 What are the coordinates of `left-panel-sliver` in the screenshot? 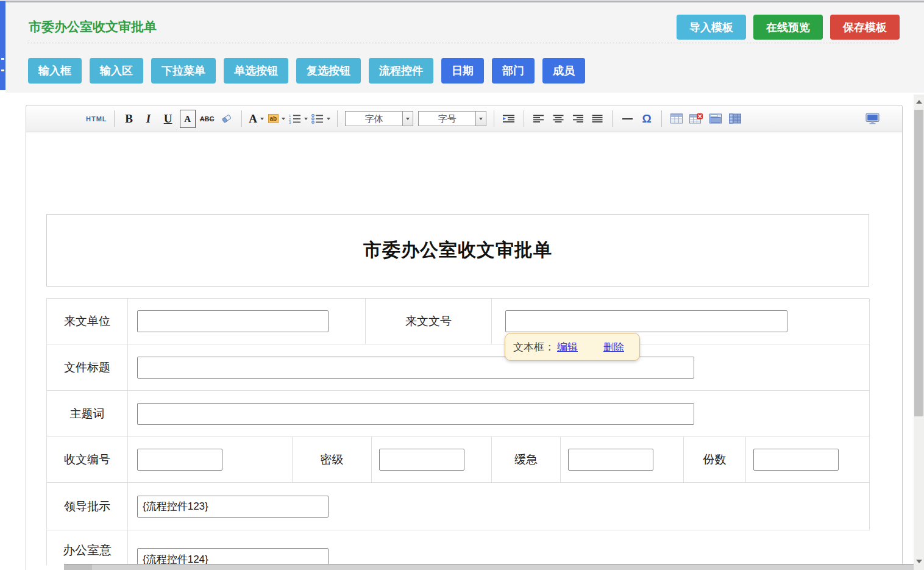 It's located at (2, 46).